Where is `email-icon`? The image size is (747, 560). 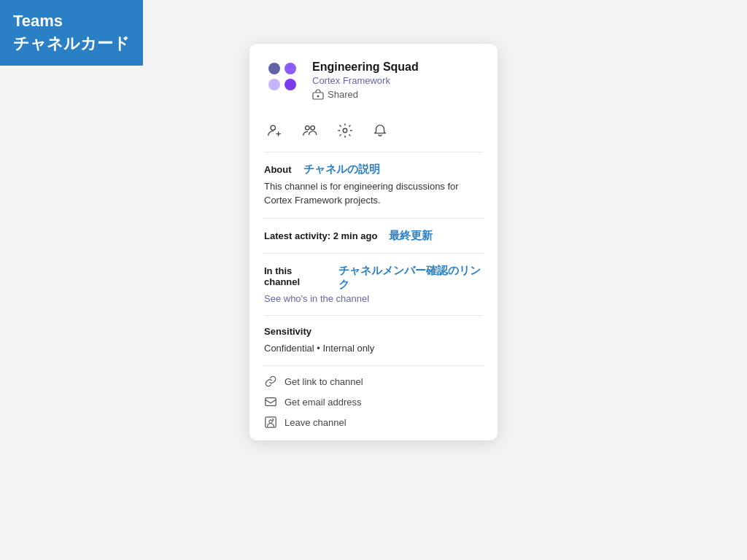 email-icon is located at coordinates (271, 402).